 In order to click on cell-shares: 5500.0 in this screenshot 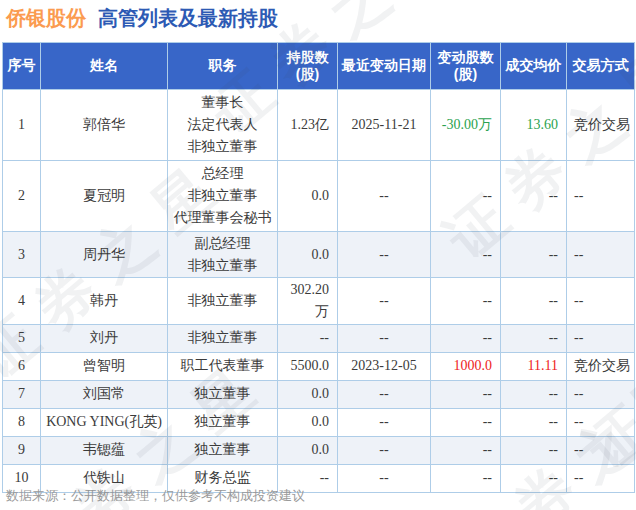, I will do `click(308, 366)`.